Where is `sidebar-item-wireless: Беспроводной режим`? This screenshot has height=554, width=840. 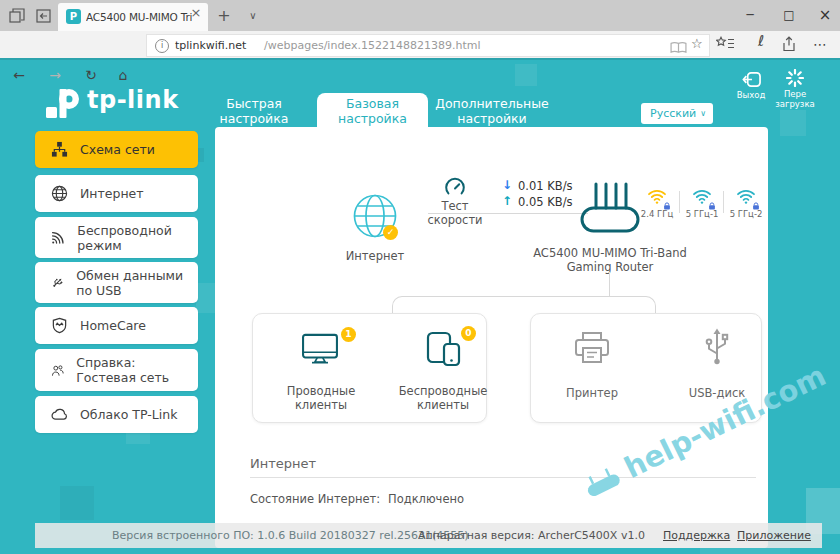
sidebar-item-wireless: Беспроводной режим is located at coordinates (116, 238).